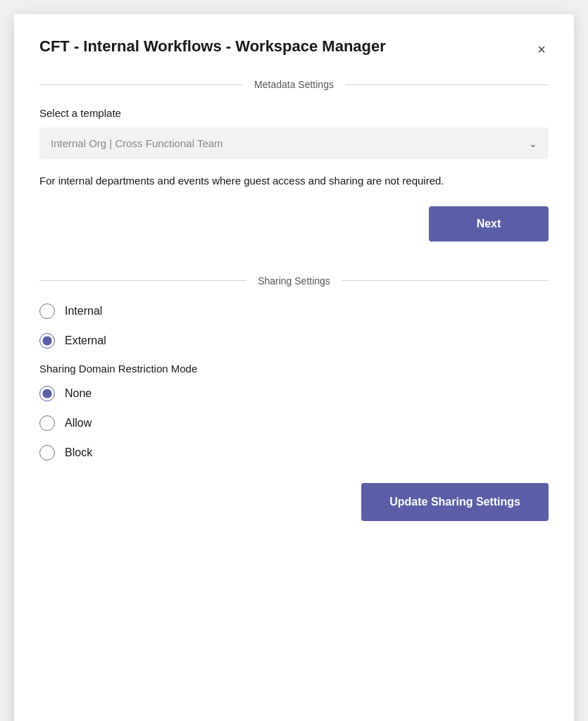  I want to click on restriction-mode-group: None Allow Block, so click(294, 423).